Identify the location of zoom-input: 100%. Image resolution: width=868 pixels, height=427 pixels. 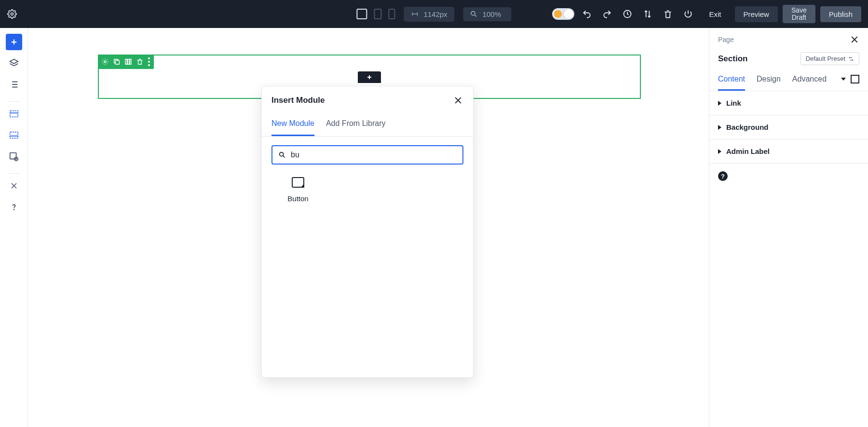
(488, 14).